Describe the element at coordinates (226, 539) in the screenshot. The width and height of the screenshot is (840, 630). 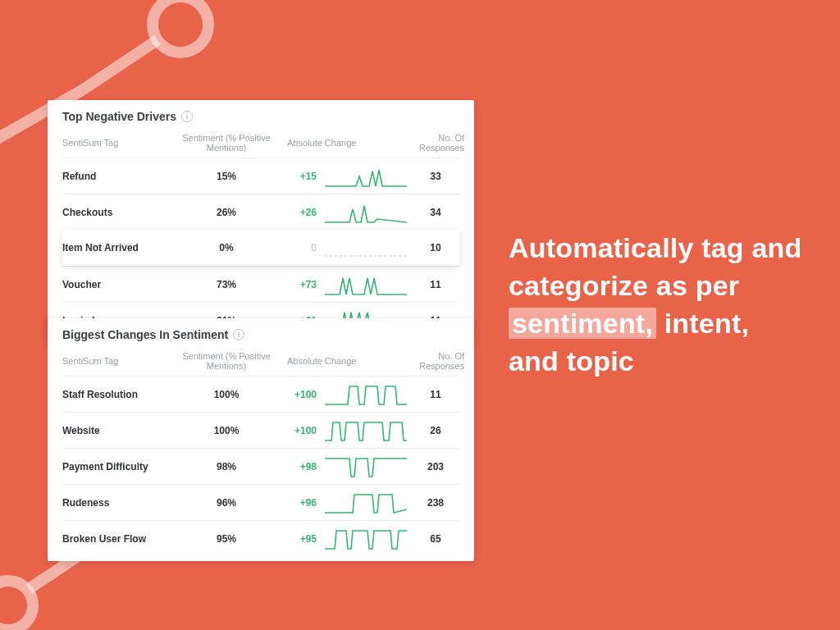
I see `sentiment-cell: 95%` at that location.